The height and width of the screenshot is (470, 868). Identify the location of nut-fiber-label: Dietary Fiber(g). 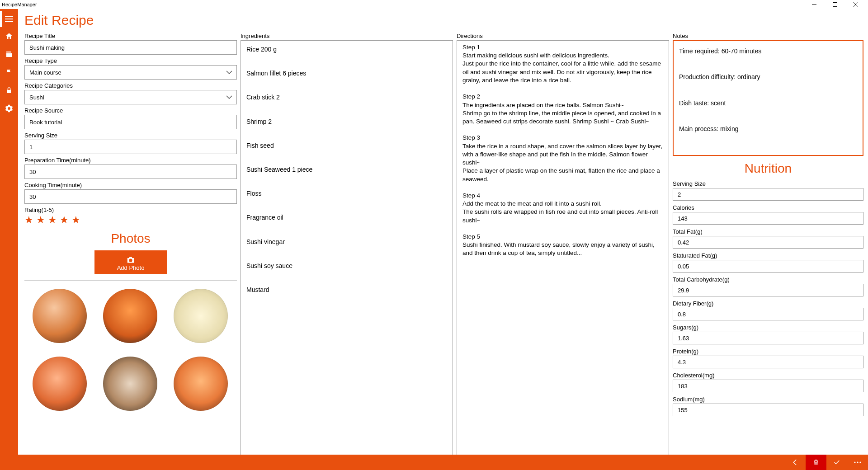
(768, 304).